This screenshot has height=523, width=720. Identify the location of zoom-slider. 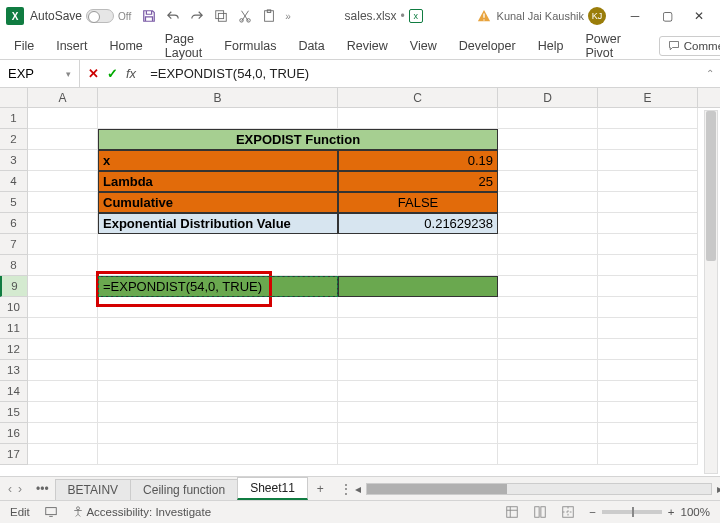
(632, 512).